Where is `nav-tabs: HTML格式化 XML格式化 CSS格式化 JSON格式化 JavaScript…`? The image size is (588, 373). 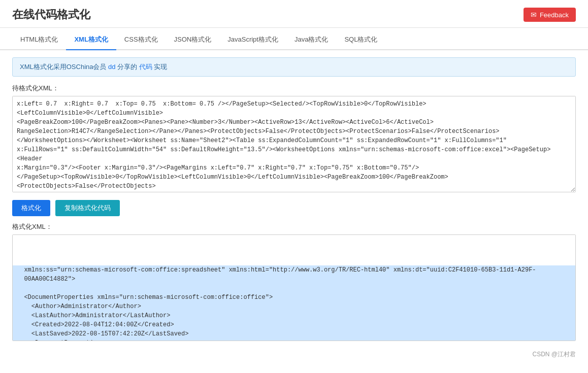 nav-tabs: HTML格式化 XML格式化 CSS格式化 JSON格式化 JavaScript… is located at coordinates (294, 40).